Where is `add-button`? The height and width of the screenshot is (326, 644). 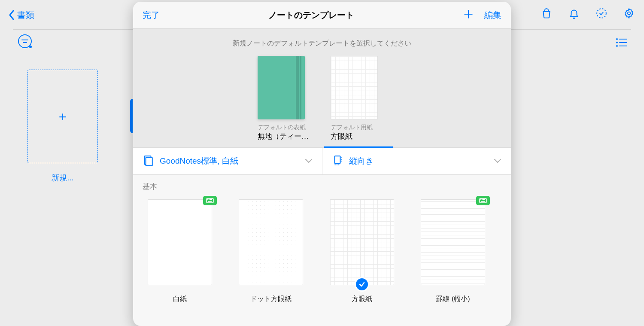 add-button is located at coordinates (468, 15).